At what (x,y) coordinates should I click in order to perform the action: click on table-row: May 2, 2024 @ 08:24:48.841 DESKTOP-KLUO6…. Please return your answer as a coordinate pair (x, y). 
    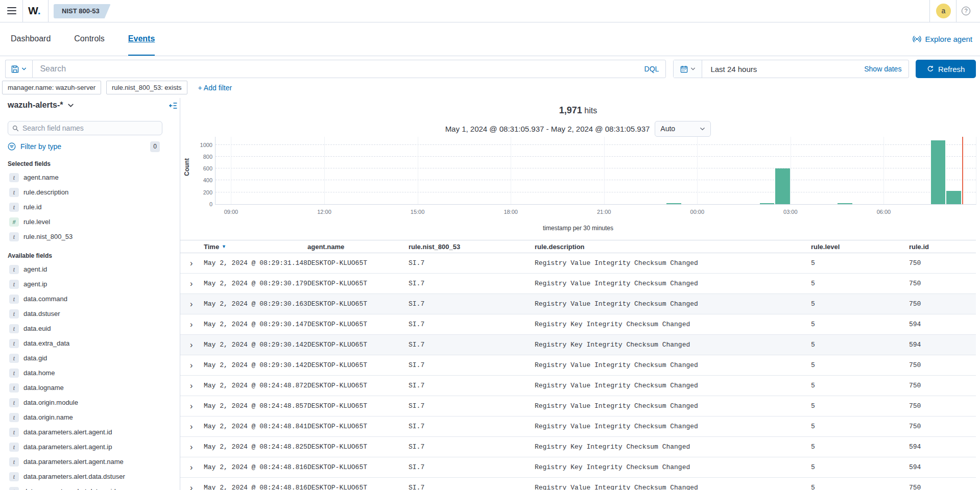
    Looking at the image, I should click on (578, 427).